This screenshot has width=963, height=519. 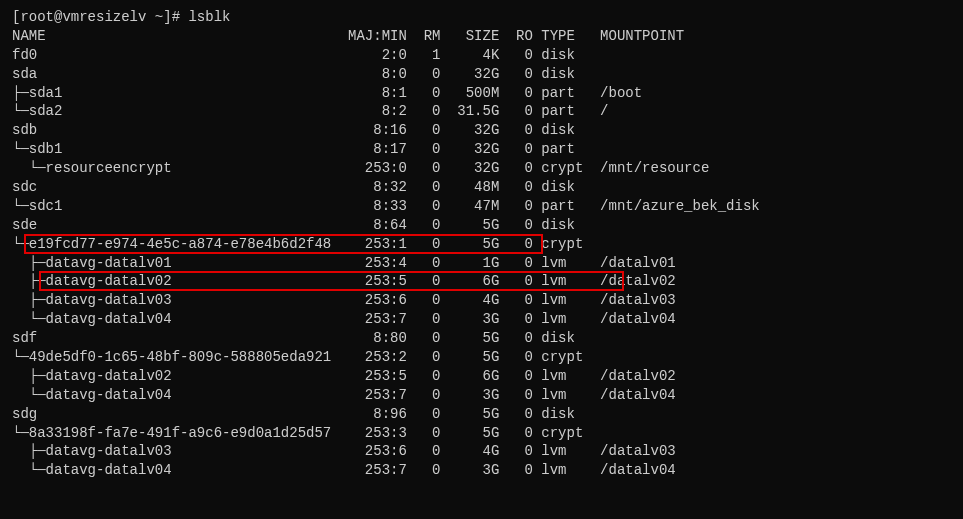 I want to click on lsblk-row: sdc 8:32 0 48M 0 disk, so click(x=482, y=188).